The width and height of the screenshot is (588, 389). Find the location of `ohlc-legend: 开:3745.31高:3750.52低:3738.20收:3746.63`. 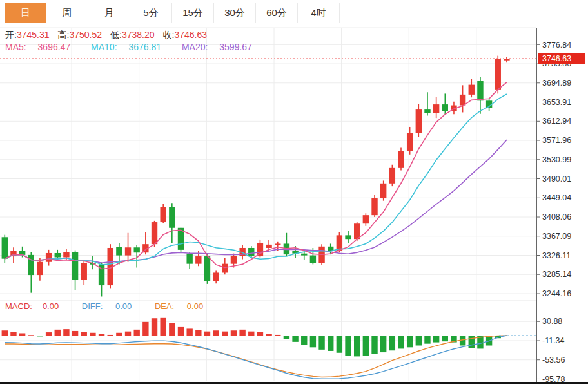

ohlc-legend: 开:3745.31高:3750.52低:3738.20收:3746.63 is located at coordinates (110, 35).